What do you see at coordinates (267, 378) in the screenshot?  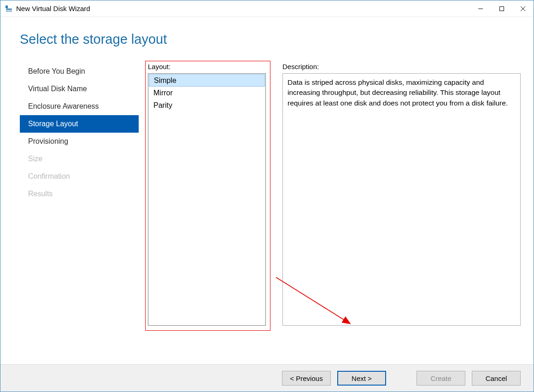 I see `wizard-footer: < Previous Next > Create Cancel` at bounding box center [267, 378].